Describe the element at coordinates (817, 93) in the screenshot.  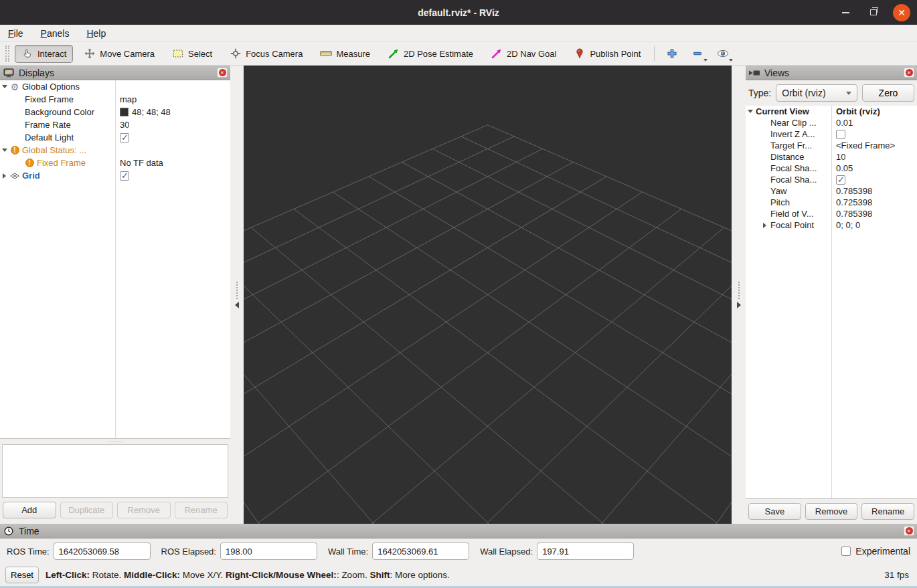
I see `view-type-select: Orbit (rviz)` at that location.